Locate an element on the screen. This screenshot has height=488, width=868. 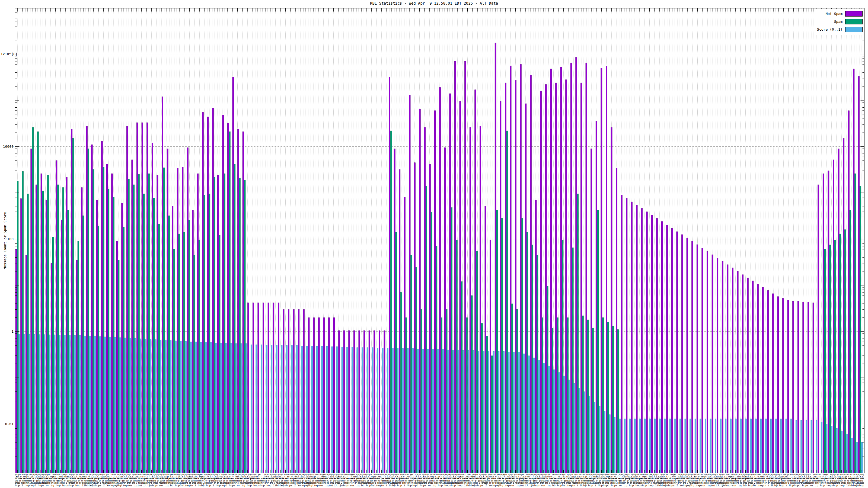
legend-swatch-spam is located at coordinates (854, 22).